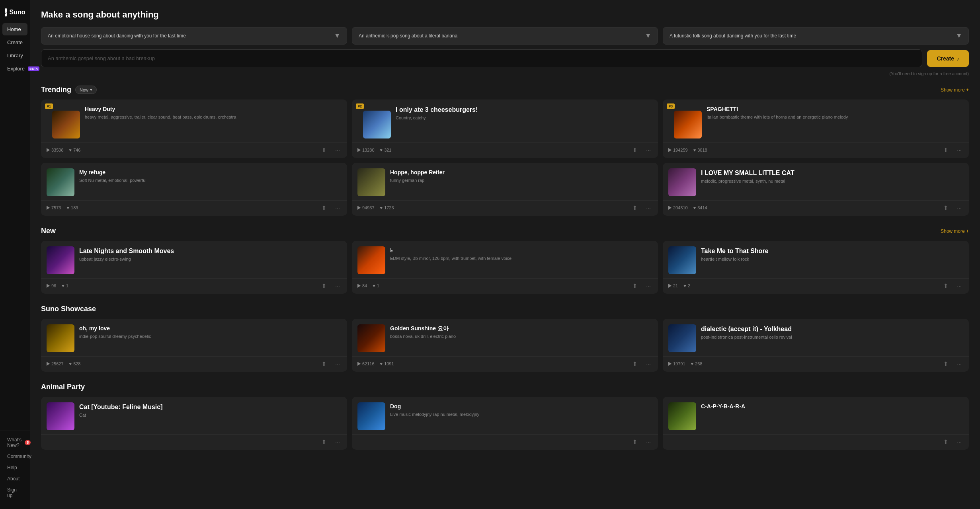  I want to click on sidebar-item-library: Library, so click(15, 56).